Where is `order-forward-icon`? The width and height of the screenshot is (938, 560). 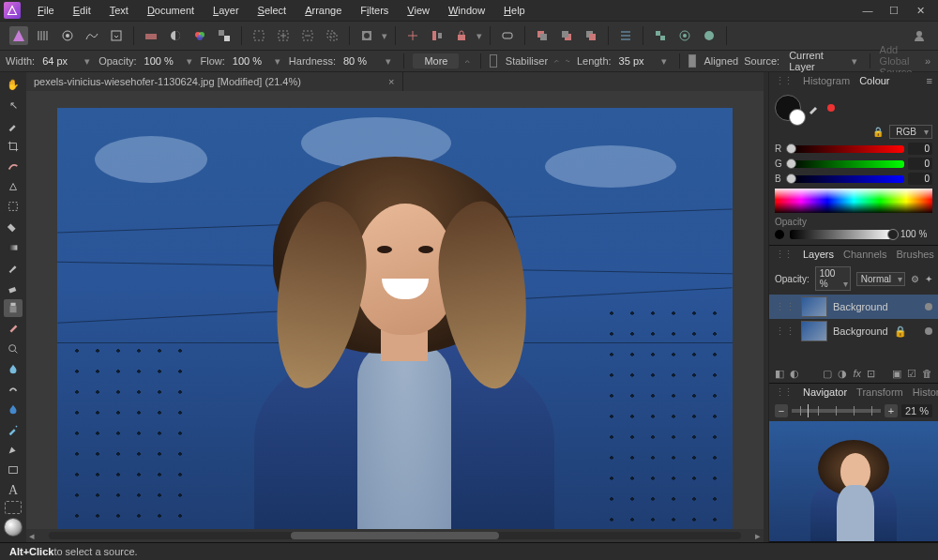 order-forward-icon is located at coordinates (591, 36).